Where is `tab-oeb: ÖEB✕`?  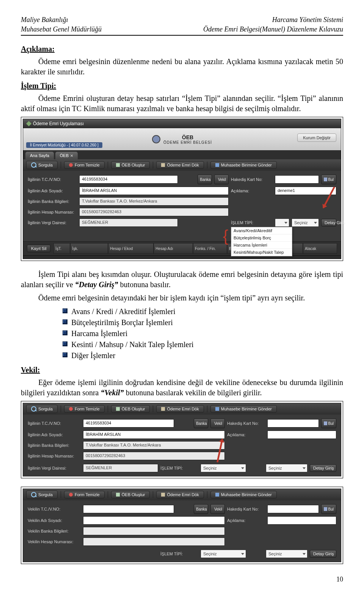
tab-oeb: ÖEB✕ is located at coordinates (67, 156).